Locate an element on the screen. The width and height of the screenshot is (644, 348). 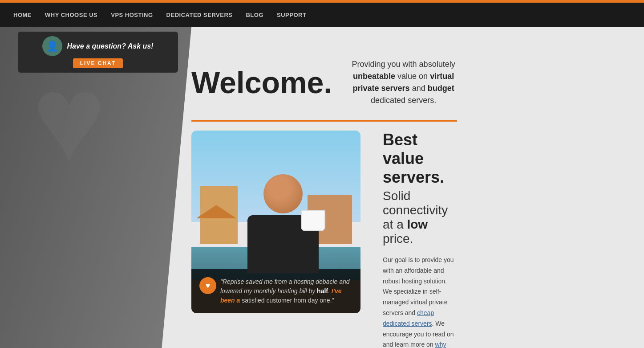
live-chat-button: LIVE CHAT is located at coordinates (98, 63).